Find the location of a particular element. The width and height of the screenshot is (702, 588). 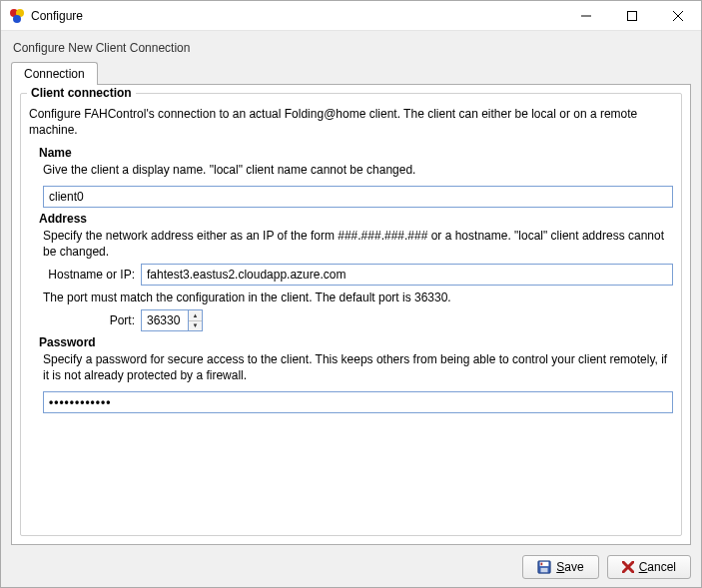

spinner-down-icon: ▼ is located at coordinates (196, 326).